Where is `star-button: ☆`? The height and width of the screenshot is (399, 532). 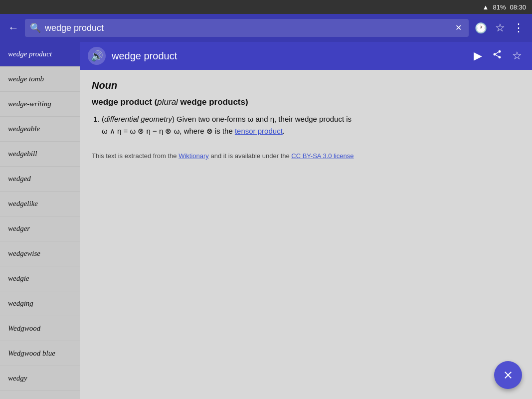 star-button: ☆ is located at coordinates (517, 56).